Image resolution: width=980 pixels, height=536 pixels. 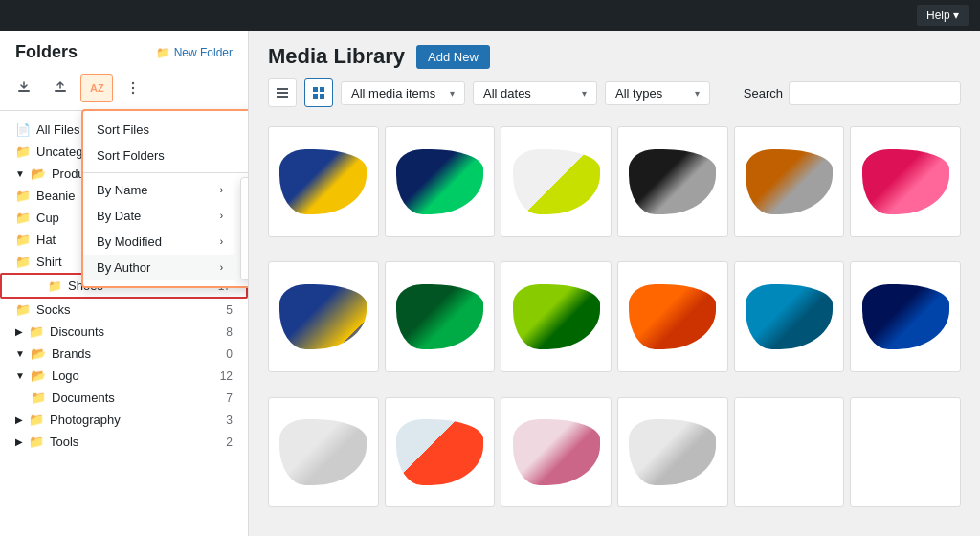 What do you see at coordinates (160, 229) in the screenshot?
I see `sort-submenu-panel: By Name › By Date › By Modified ›` at bounding box center [160, 229].